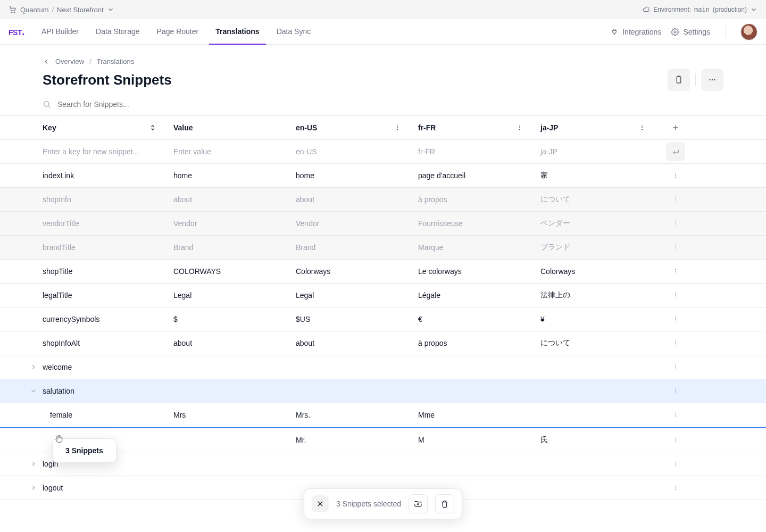 Image resolution: width=766 pixels, height=532 pixels. What do you see at coordinates (226, 223) in the screenshot?
I see `snippet-value: Vendor` at bounding box center [226, 223].